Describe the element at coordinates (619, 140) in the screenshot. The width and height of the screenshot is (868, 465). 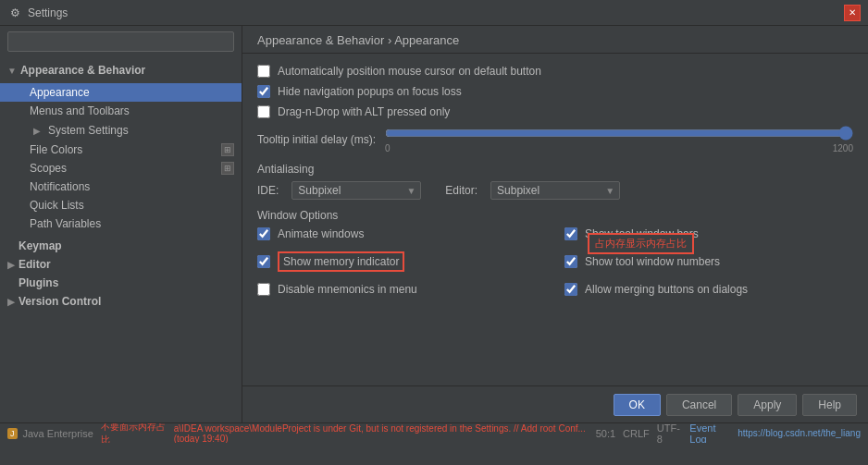
I see `tooltip-delay-slider-container: 0 1200` at that location.